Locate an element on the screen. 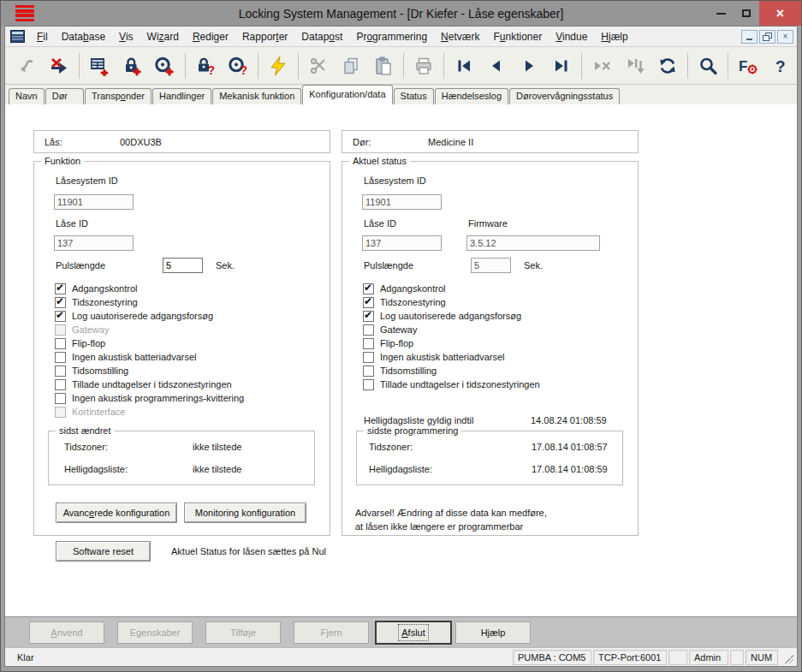 Image resolution: width=802 pixels, height=672 pixels. goto-end-icon is located at coordinates (635, 66).